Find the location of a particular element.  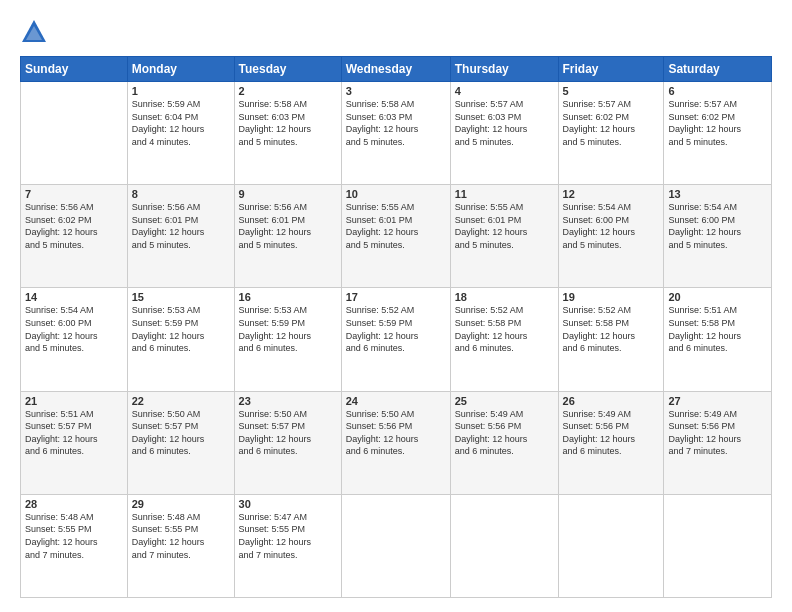

calendar-cell: 3Sunrise: 5:58 AM Sunset: 6:03 PM Daylig… is located at coordinates (396, 134).